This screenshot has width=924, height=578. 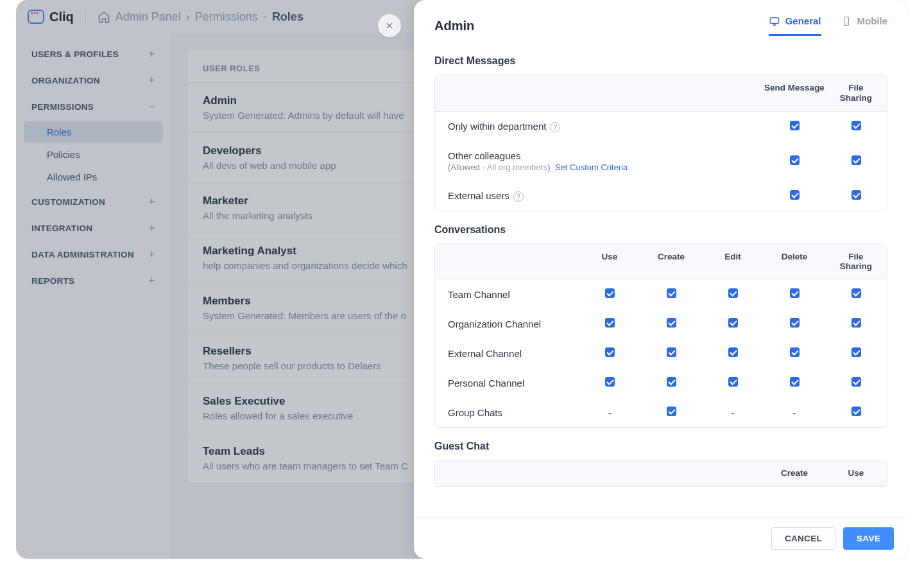 I want to click on column-header: Delete, so click(x=794, y=261).